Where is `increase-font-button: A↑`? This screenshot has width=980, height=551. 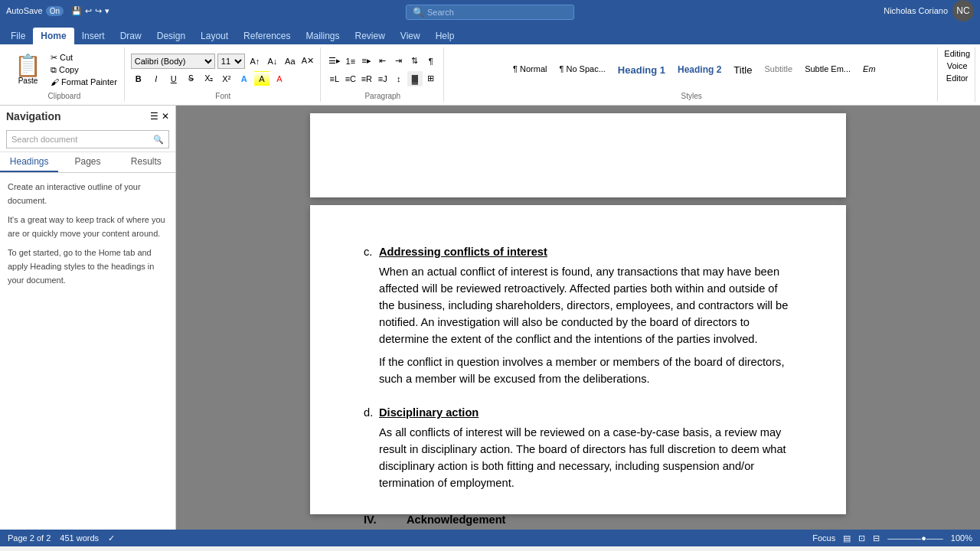 increase-font-button: A↑ is located at coordinates (255, 61).